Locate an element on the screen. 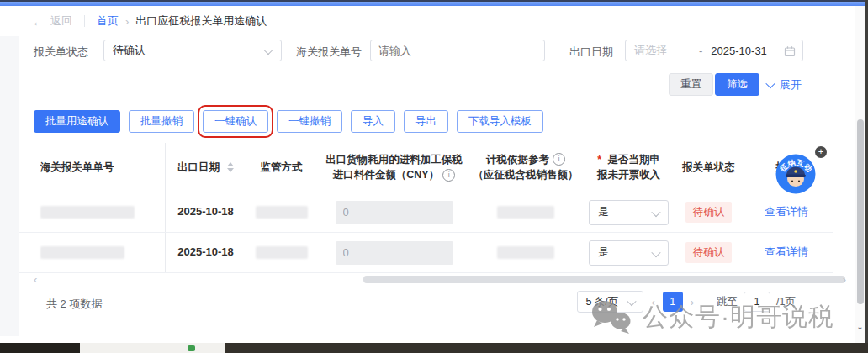 The height and width of the screenshot is (353, 868). header-tax-basis-line2: （应征税含税销售额） is located at coordinates (527, 175).